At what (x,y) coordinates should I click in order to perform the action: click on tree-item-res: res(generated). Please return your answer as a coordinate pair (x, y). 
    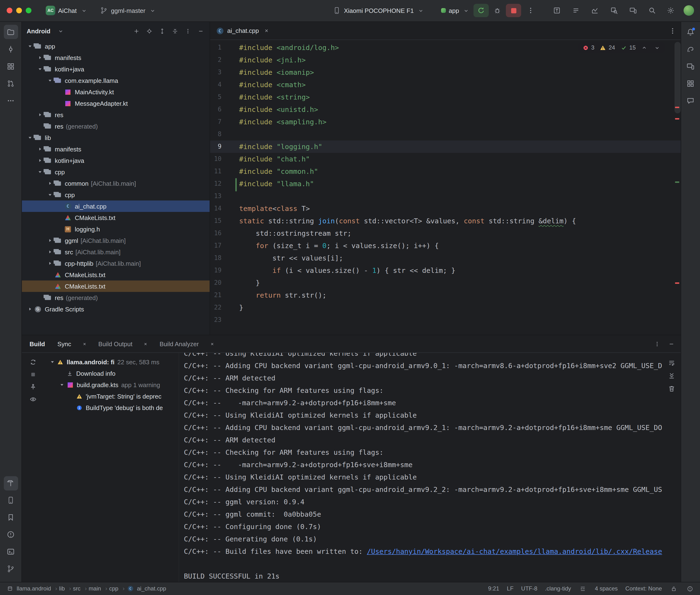
    Looking at the image, I should click on (116, 298).